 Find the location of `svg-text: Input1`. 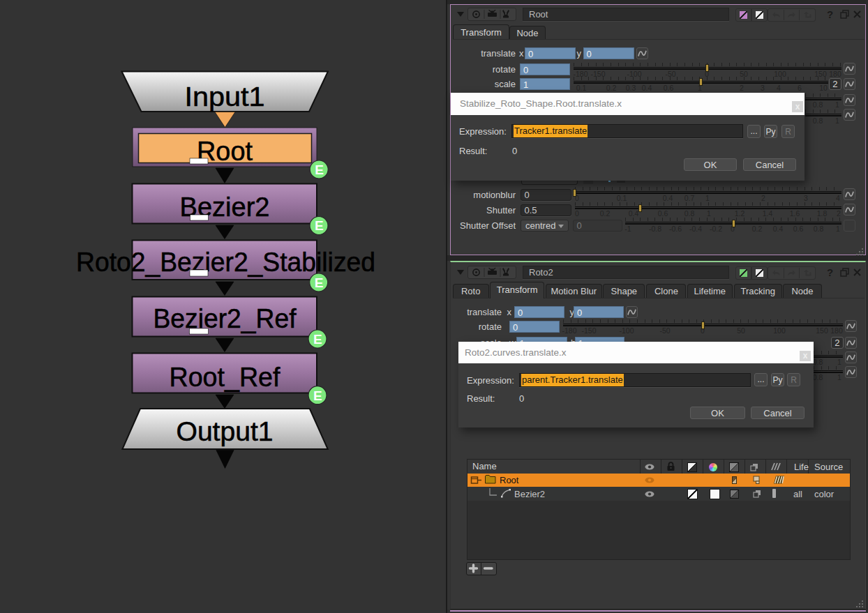

svg-text: Input1 is located at coordinates (225, 97).